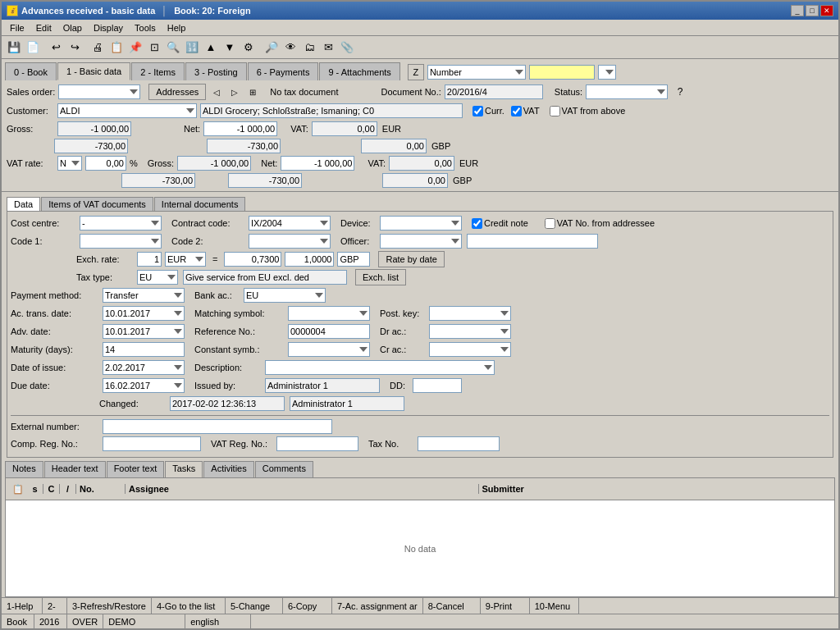 The width and height of the screenshot is (840, 630). Describe the element at coordinates (230, 48) in the screenshot. I see `tb-down: ▼` at that location.